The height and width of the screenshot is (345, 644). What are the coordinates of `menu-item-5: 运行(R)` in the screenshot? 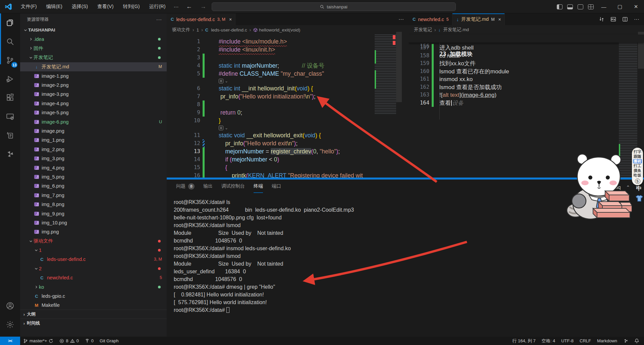 It's located at (157, 7).